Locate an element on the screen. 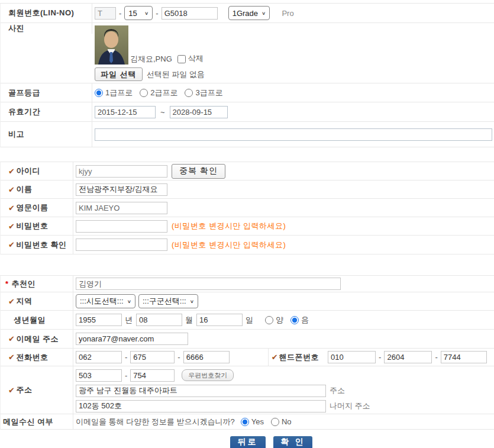 Image resolution: width=494 pixels, height=448 pixels. birth-year-field is located at coordinates (99, 320).